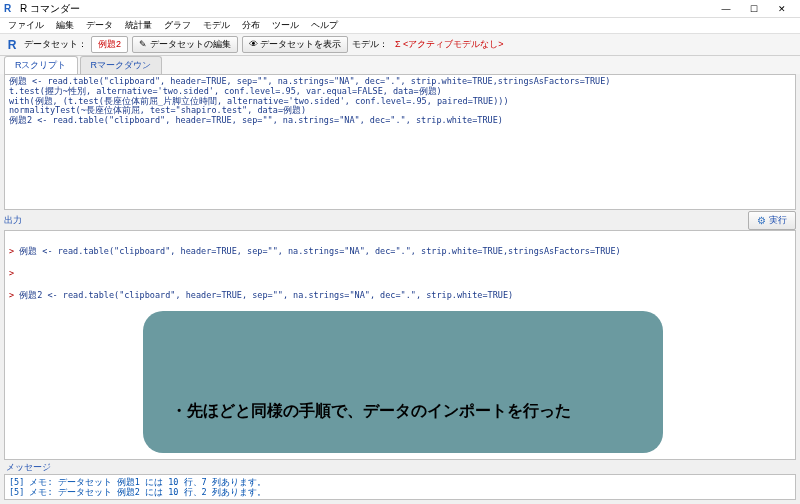 The width and height of the screenshot is (800, 504). What do you see at coordinates (12, 45) in the screenshot?
I see `r-logo-icon: R` at bounding box center [12, 45].